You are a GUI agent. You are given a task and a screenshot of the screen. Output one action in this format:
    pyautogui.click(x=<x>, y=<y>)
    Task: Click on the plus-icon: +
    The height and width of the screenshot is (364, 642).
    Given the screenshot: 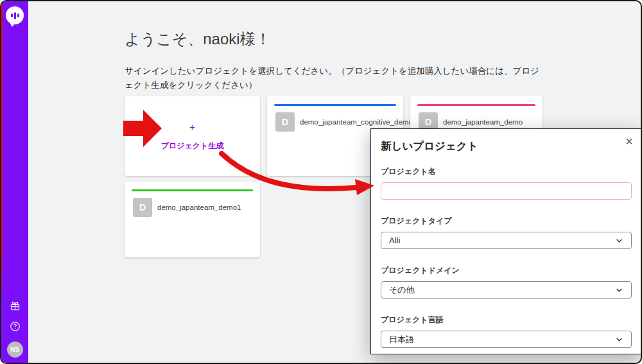 What is the action you would take?
    pyautogui.click(x=193, y=127)
    